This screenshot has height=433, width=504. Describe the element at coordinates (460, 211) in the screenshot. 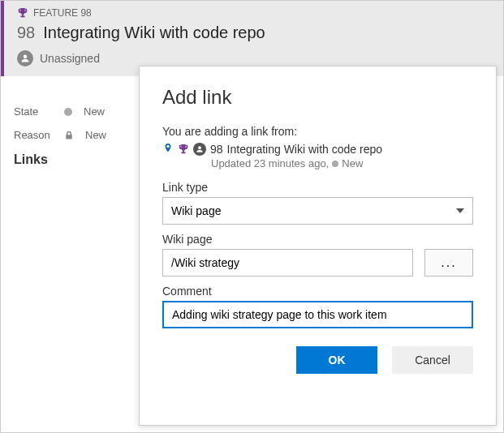

I see `chevron-down-icon` at that location.